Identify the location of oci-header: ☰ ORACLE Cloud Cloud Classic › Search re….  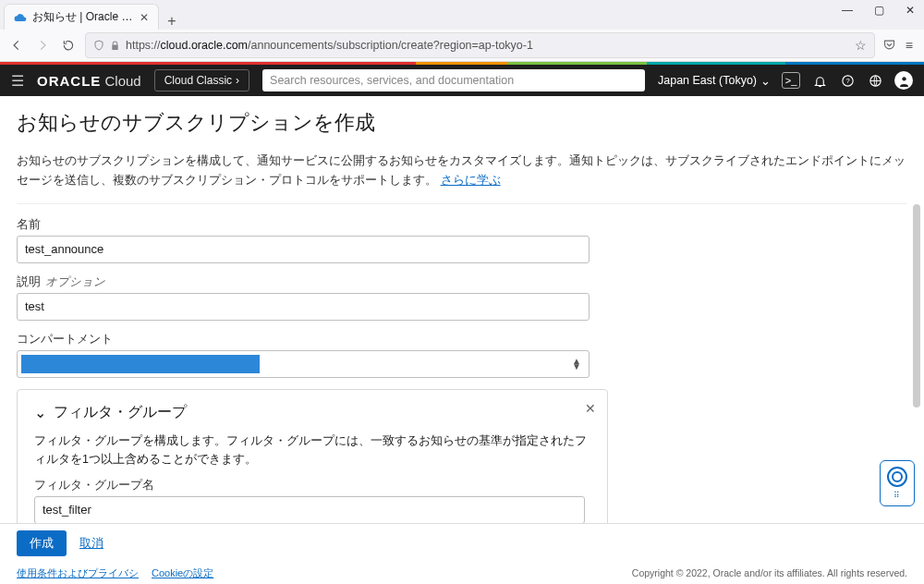
(462, 80).